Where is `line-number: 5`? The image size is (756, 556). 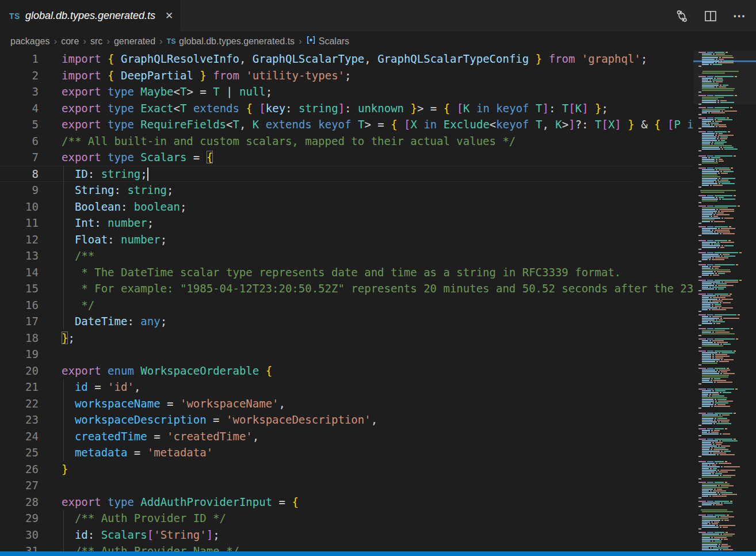 line-number: 5 is located at coordinates (20, 124).